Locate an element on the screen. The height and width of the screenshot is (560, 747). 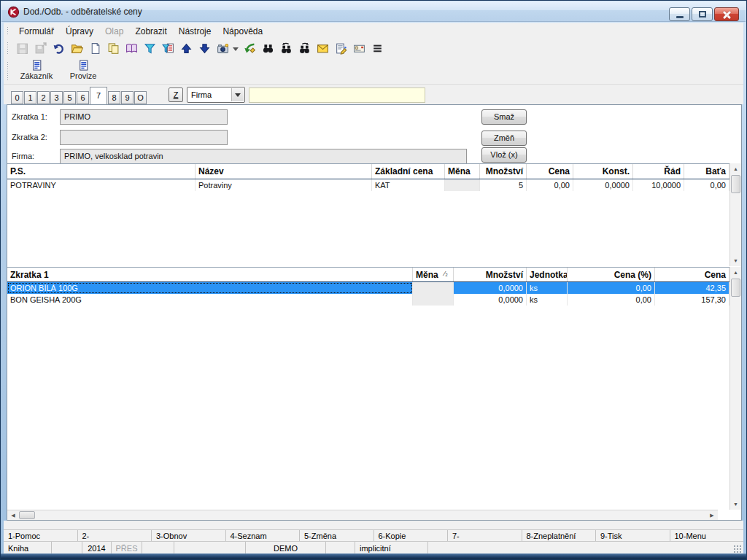
cell-mnozstvi: 0,0000 is located at coordinates (490, 288).